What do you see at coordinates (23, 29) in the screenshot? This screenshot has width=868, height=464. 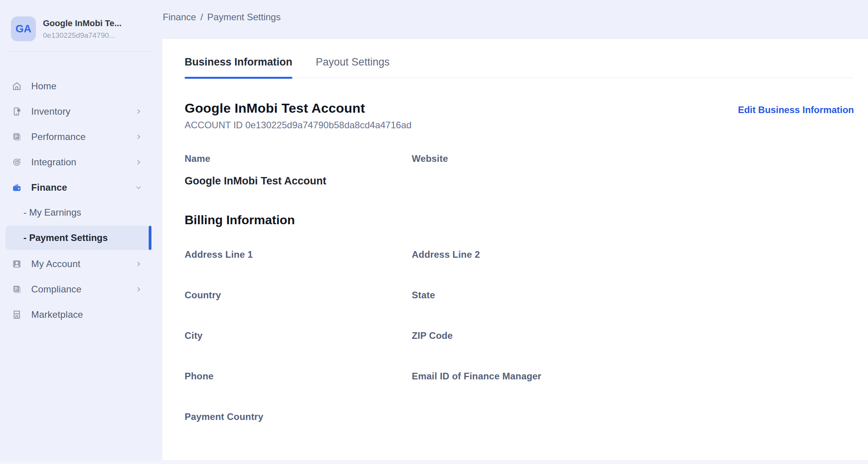 I see `avatar: GA` at bounding box center [23, 29].